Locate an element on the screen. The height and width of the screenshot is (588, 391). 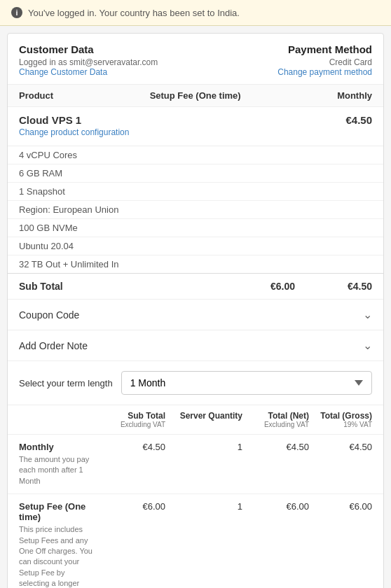
order-note-chevron-icon: ⌄ is located at coordinates (367, 346).